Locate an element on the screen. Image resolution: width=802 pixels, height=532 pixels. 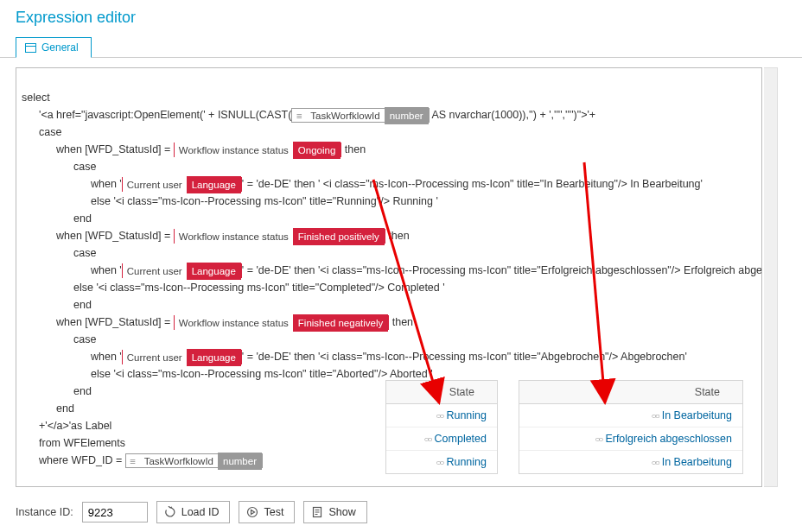
token-curuser-lang-1: Current userLanguage is located at coordinates (181, 185).